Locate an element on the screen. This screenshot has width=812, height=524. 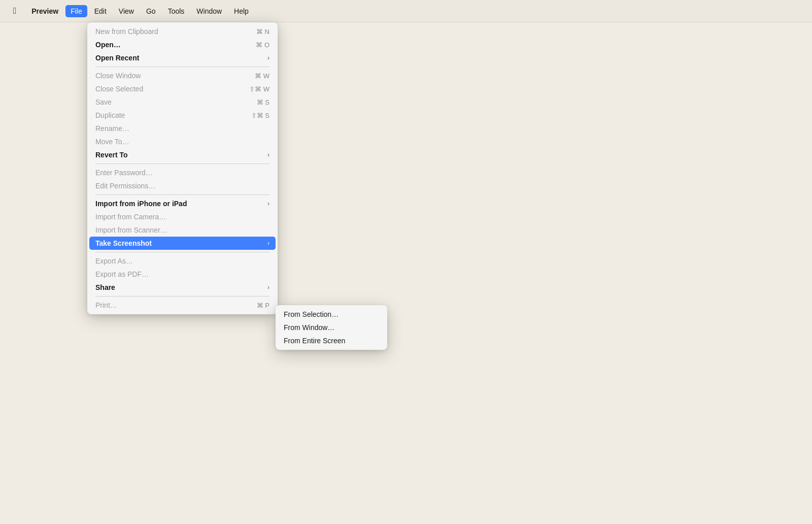
menu-item-save: Save ⌘ S is located at coordinates (183, 102).